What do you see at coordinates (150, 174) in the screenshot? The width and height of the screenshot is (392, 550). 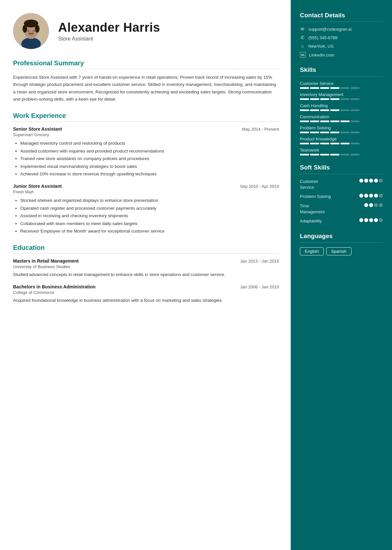 I see `list-item: Achieved 10% increase in store revenue t…` at bounding box center [150, 174].